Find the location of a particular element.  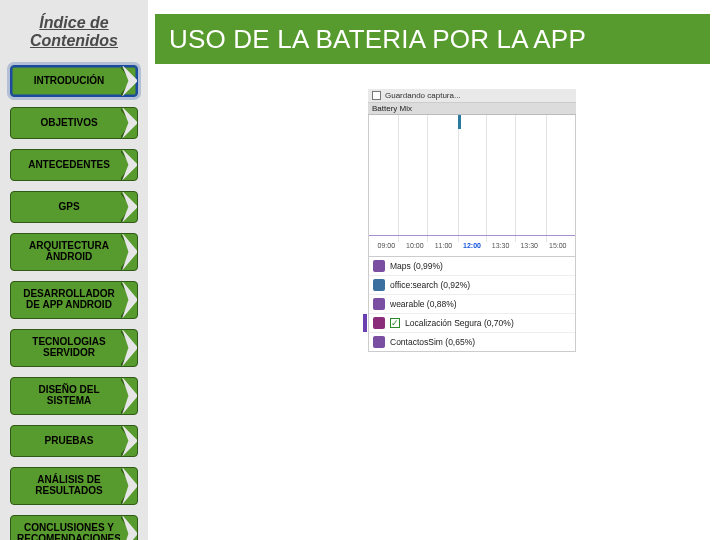

nav-conclusiones: CONCLUSIONES Y RECOMENDACIONES is located at coordinates (74, 528).